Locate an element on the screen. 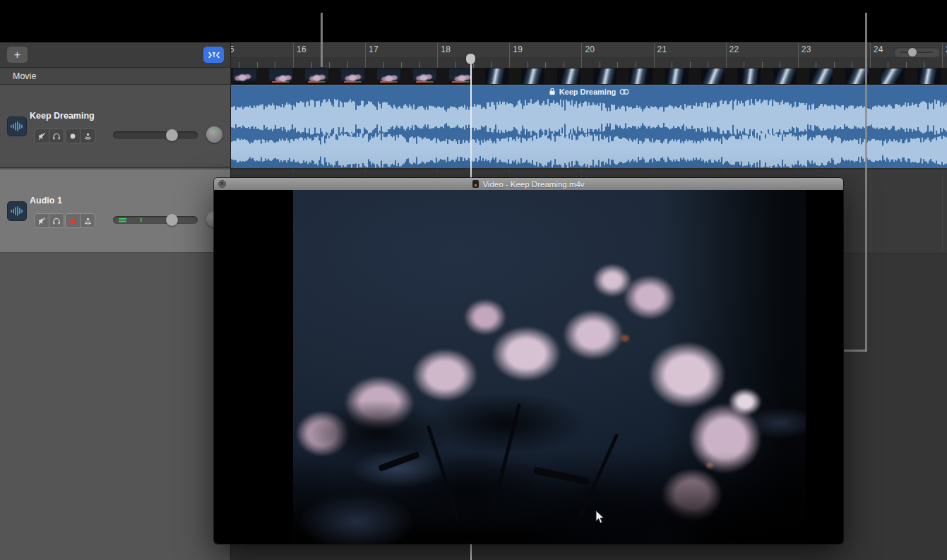 The width and height of the screenshot is (947, 560). region-title: Keep Dreaming is located at coordinates (588, 92).